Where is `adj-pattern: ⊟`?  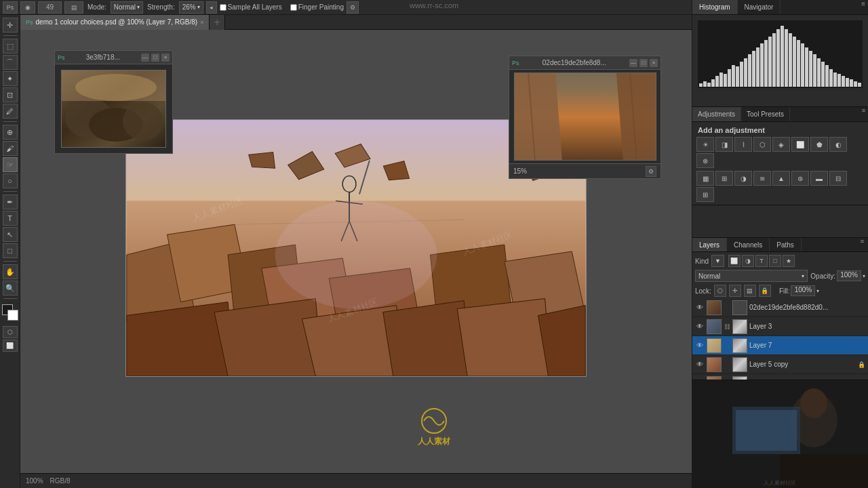 adj-pattern: ⊟ is located at coordinates (838, 178).